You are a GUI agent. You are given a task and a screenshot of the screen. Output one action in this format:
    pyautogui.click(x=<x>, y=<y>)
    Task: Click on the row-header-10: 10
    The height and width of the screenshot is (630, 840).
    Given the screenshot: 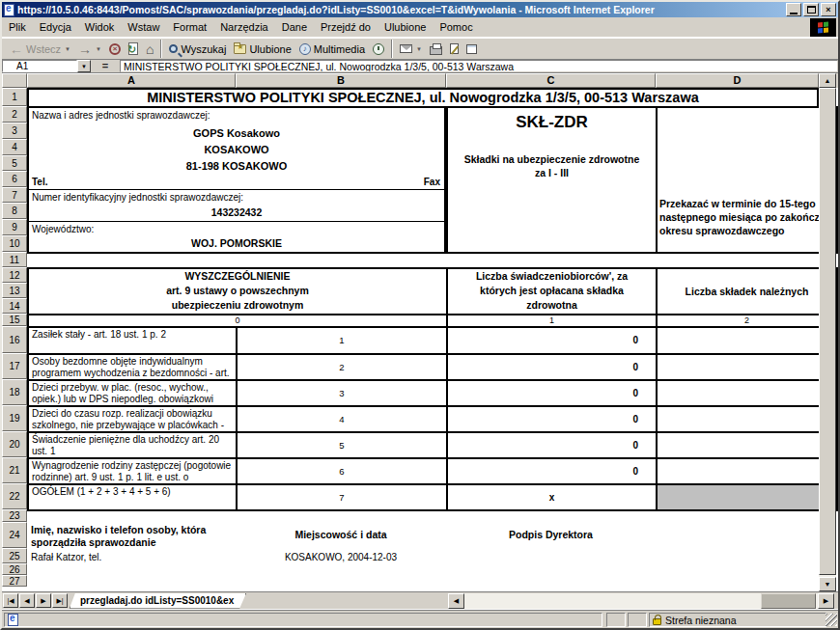 What is the action you would take?
    pyautogui.click(x=14, y=243)
    